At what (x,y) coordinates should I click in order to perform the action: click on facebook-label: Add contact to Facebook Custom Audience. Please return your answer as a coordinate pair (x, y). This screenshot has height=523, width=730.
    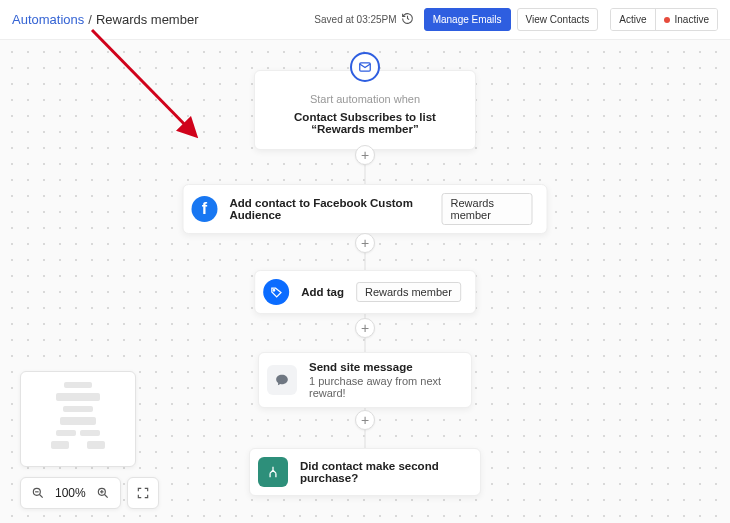
    Looking at the image, I should click on (330, 209).